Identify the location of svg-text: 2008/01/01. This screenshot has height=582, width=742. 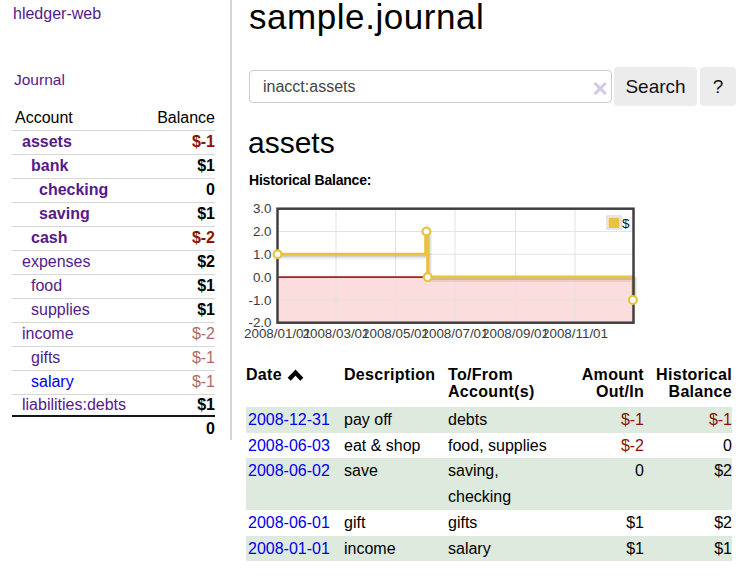
(278, 334).